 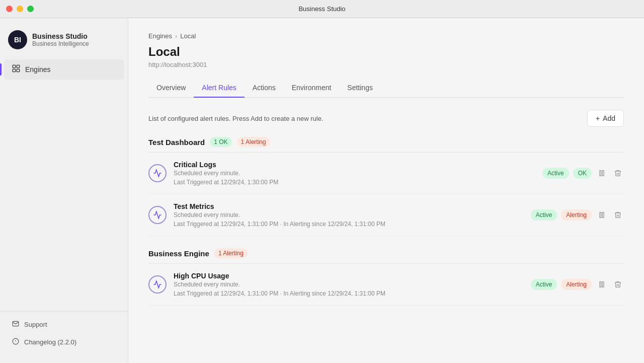 What do you see at coordinates (349, 215) in the screenshot?
I see `rule-schedule-test-metrics: Scheduled every minute.` at bounding box center [349, 215].